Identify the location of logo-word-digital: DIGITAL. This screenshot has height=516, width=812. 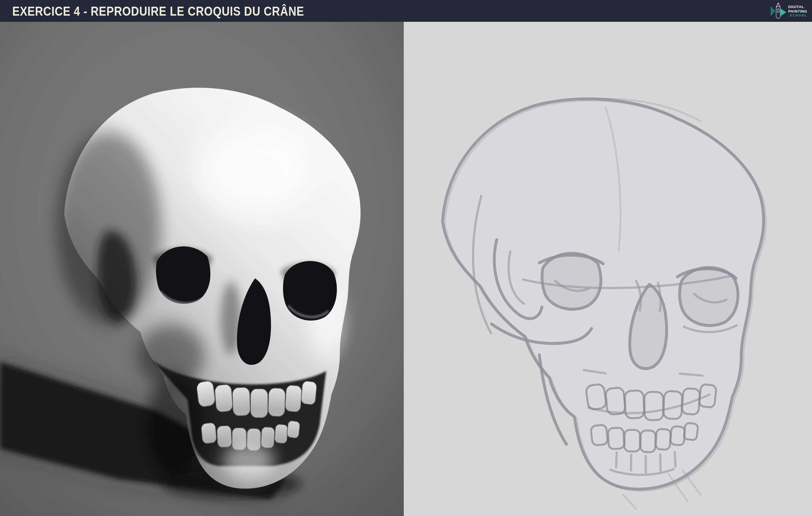
(798, 7).